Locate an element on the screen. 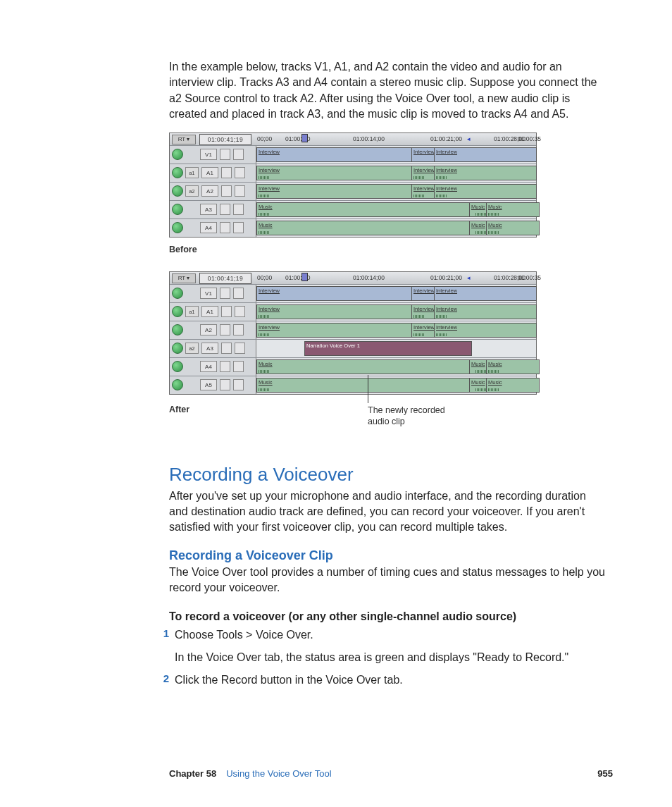 This screenshot has height=807, width=672. visibility-icon is located at coordinates (178, 154).